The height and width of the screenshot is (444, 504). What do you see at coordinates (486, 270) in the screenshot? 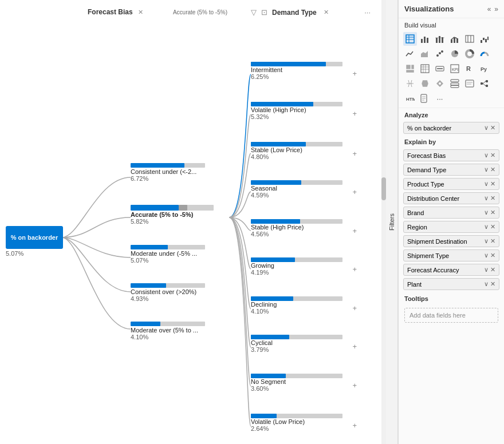
I see `explain-dropdown-8: ∨` at bounding box center [486, 270].